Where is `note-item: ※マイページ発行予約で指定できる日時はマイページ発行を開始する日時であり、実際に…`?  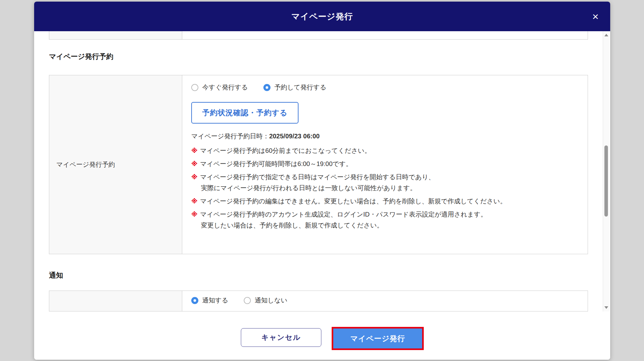
note-item: ※マイページ発行予約で指定できる日時はマイページ発行を開始する日時であり、実際に… is located at coordinates (385, 182).